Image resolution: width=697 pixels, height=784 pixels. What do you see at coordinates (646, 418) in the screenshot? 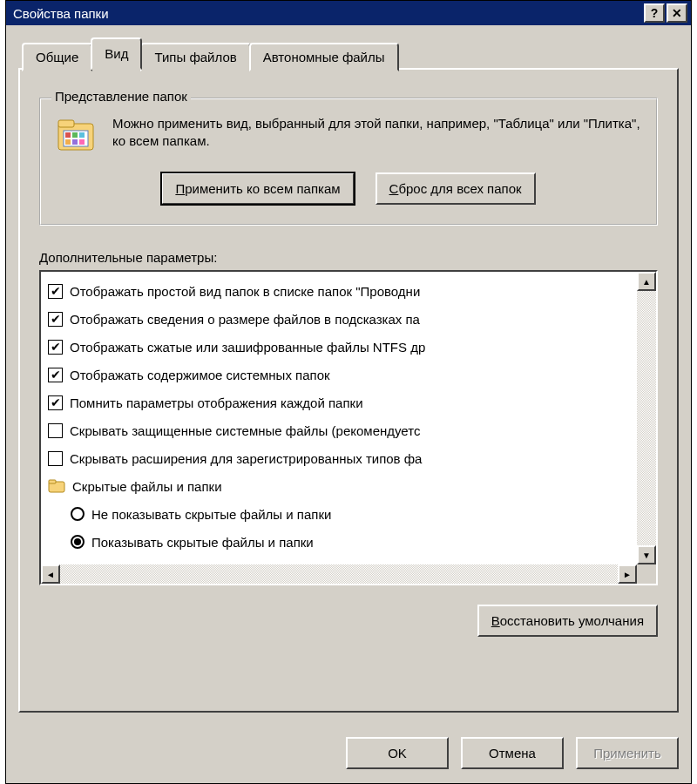
I see `vertical-scrollbar: ▲ ▼` at bounding box center [646, 418].